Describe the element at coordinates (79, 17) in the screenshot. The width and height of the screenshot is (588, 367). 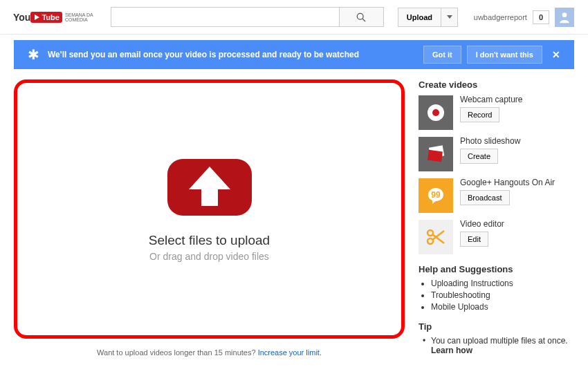
I see `logo-subtitle: SEMANA DACOMÉDIA` at that location.